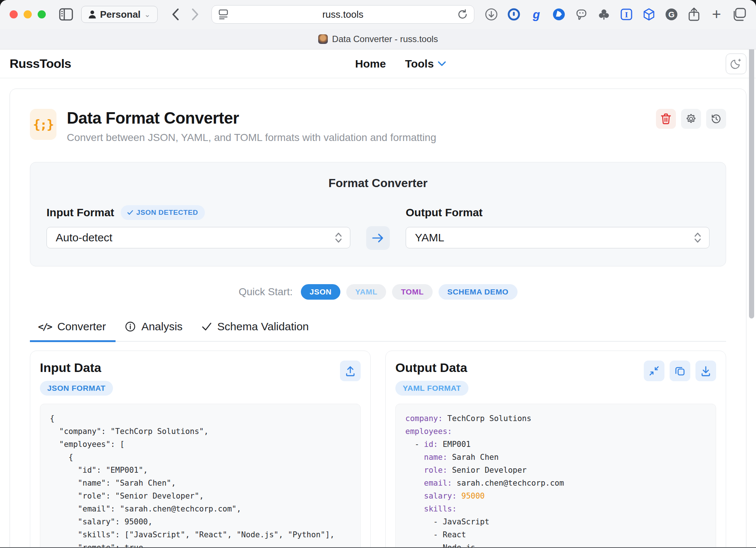 The height and width of the screenshot is (548, 756). Describe the element at coordinates (76, 368) in the screenshot. I see `input-panel-title: Input Data` at that location.